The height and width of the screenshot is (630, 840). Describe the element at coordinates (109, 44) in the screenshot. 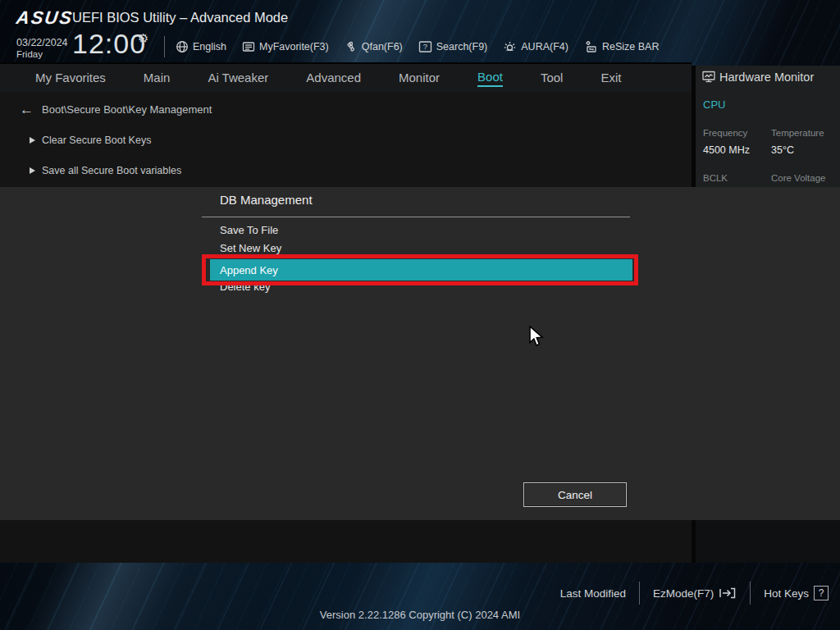

I see `clock: 12:00` at that location.